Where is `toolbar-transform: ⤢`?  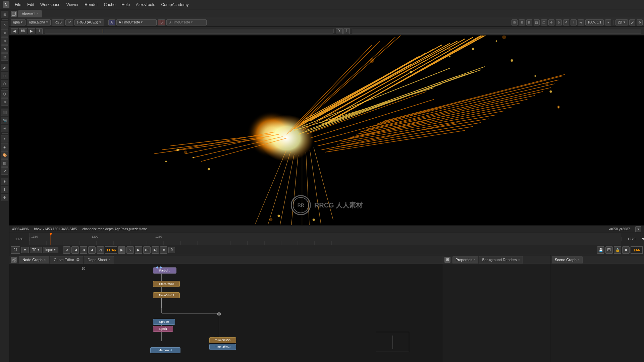
toolbar-transform: ⤢ is located at coordinates (5, 171).